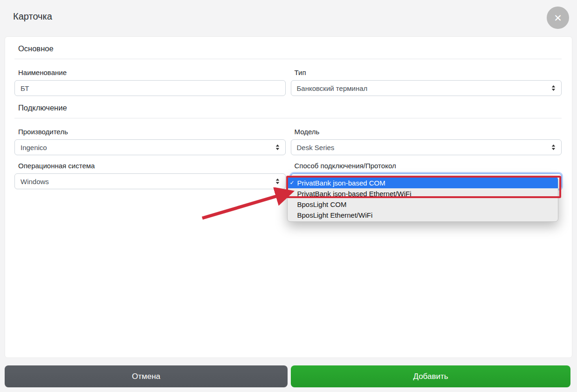  Describe the element at coordinates (426, 147) in the screenshot. I see `model-select: Desk Series` at that location.